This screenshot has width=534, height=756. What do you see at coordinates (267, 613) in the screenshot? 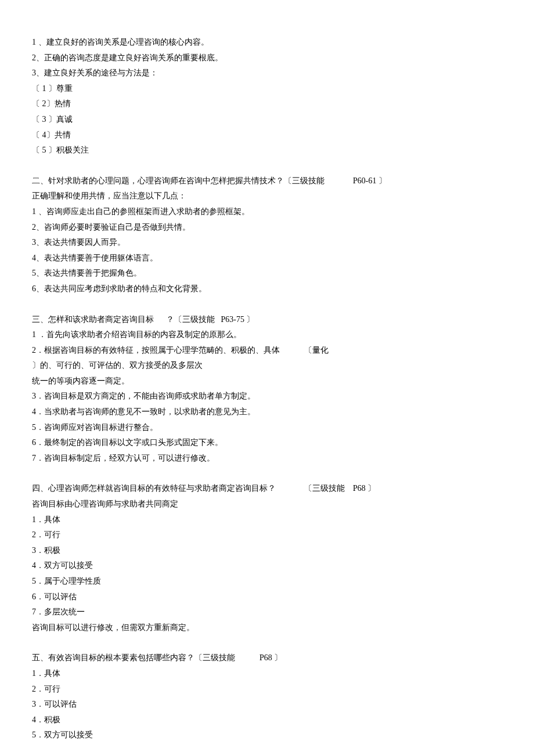
I see `text-line: 7．多层次统一` at bounding box center [267, 613].